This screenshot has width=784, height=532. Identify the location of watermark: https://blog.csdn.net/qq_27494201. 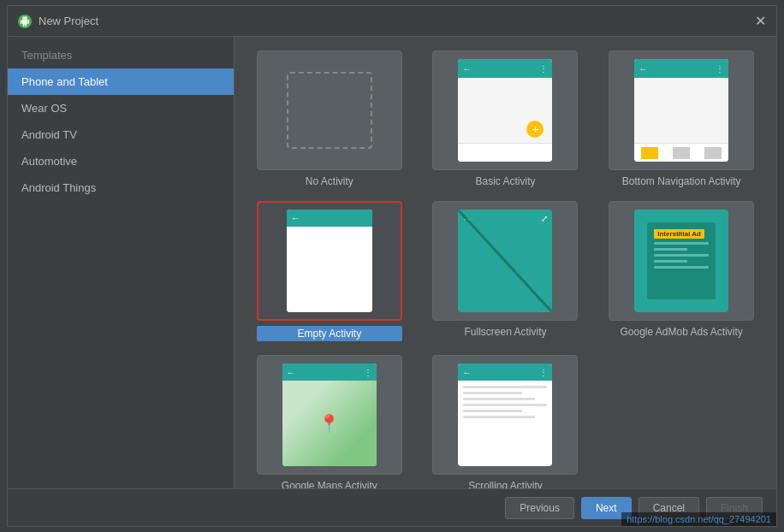
(698, 519).